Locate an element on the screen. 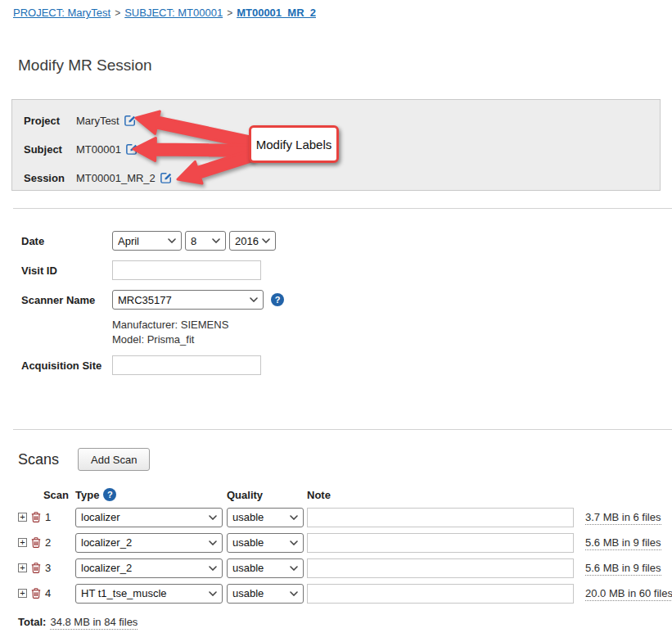  date-day-select: 8 is located at coordinates (205, 241).